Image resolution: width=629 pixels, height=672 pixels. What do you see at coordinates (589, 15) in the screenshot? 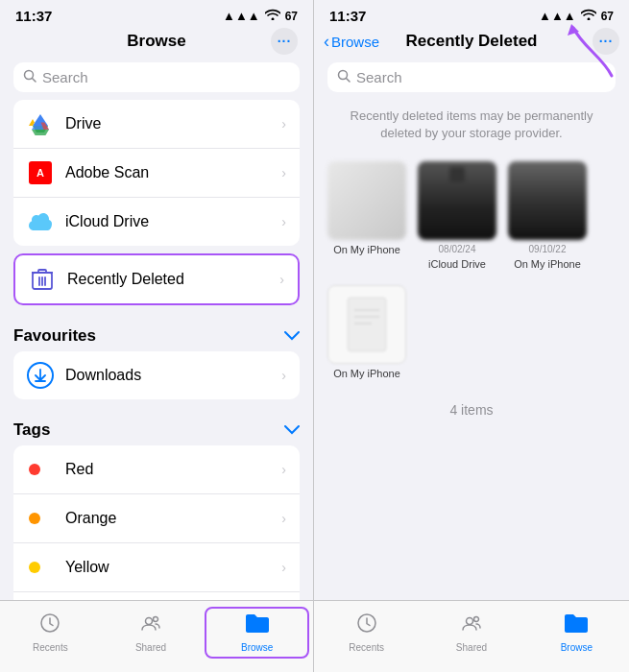
I see `right-wifi-icon` at bounding box center [589, 15].